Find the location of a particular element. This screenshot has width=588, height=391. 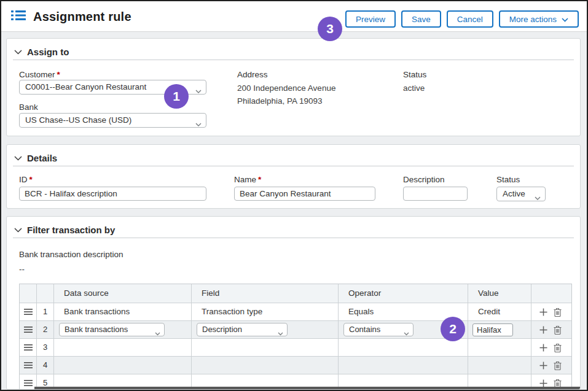

status-value: active is located at coordinates (414, 88).